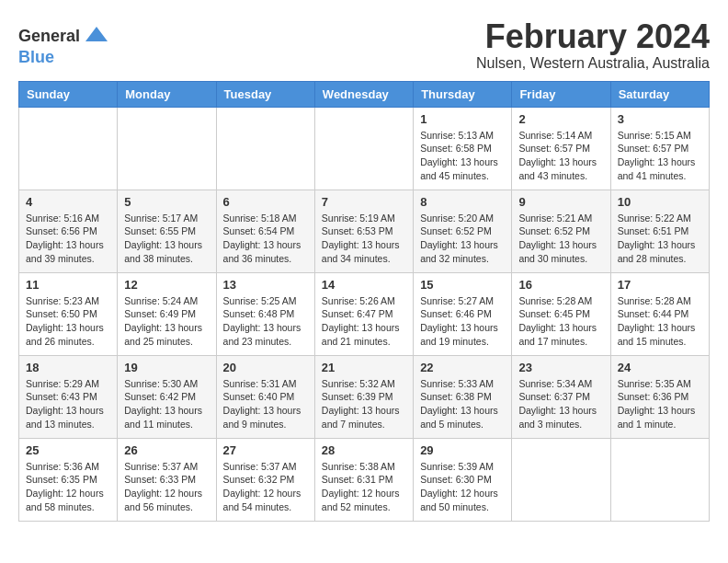 The image size is (728, 563). I want to click on calendar-cell: 14Sunrise: 5:26 AM Sunset: 6:47 PM Dayli…, so click(364, 314).